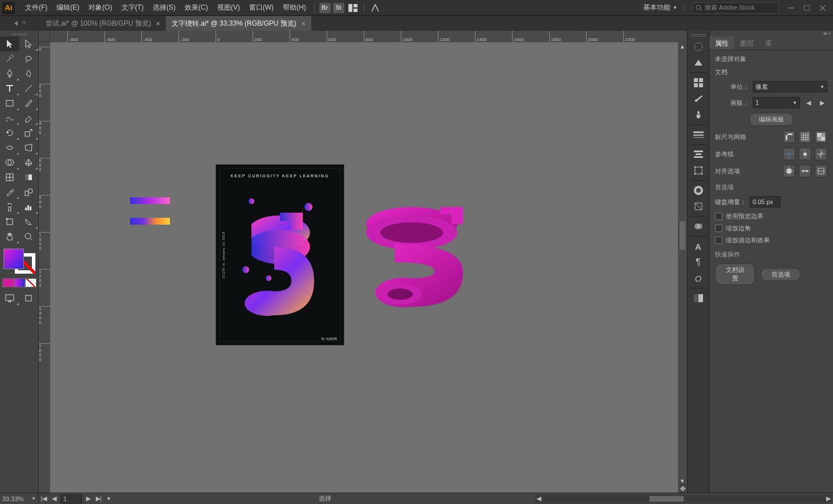 This screenshot has height=504, width=833. I want to click on grid-toggle, so click(805, 137).